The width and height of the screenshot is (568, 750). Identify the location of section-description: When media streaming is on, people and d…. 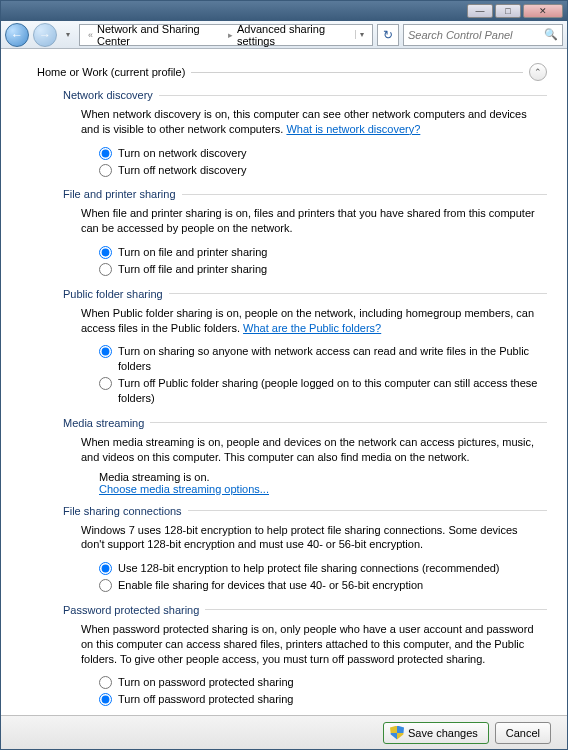
(305, 453).